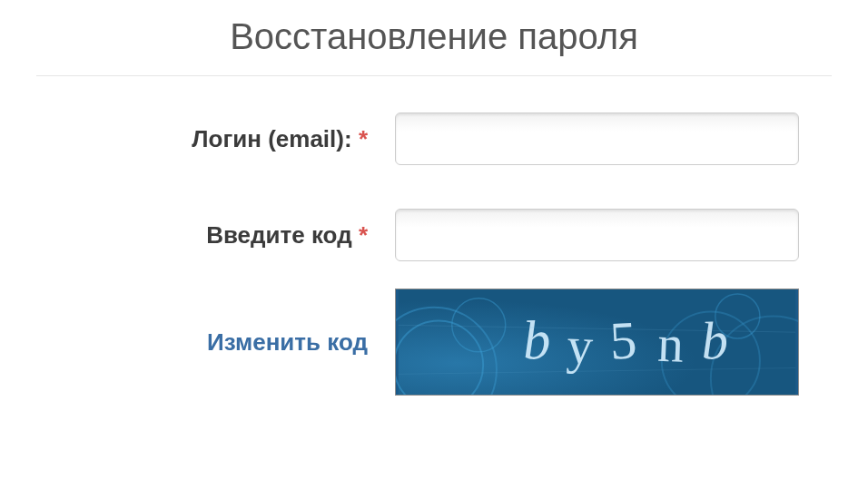 The image size is (868, 499). I want to click on login-input, so click(597, 139).